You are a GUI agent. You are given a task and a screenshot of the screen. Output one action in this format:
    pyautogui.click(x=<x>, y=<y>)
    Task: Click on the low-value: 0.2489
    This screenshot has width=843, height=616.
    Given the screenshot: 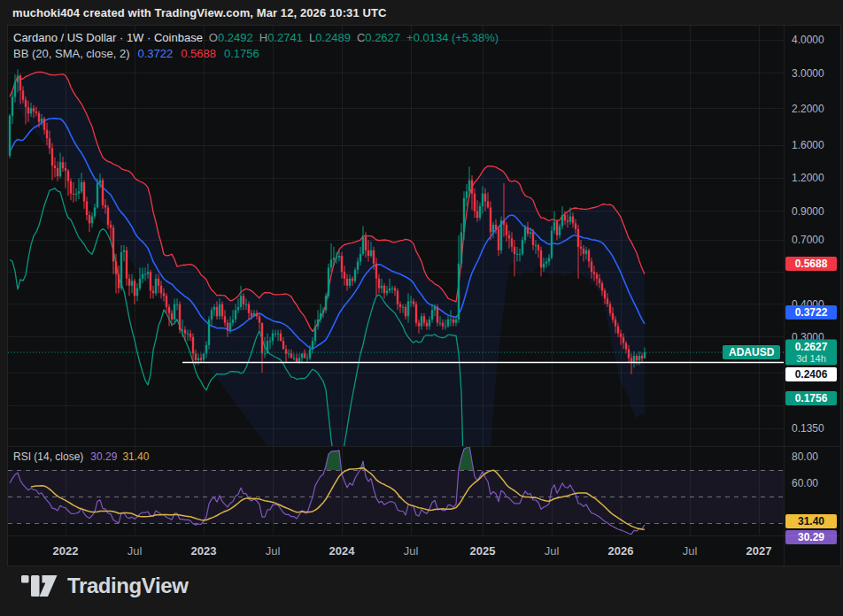 What is the action you would take?
    pyautogui.click(x=333, y=37)
    